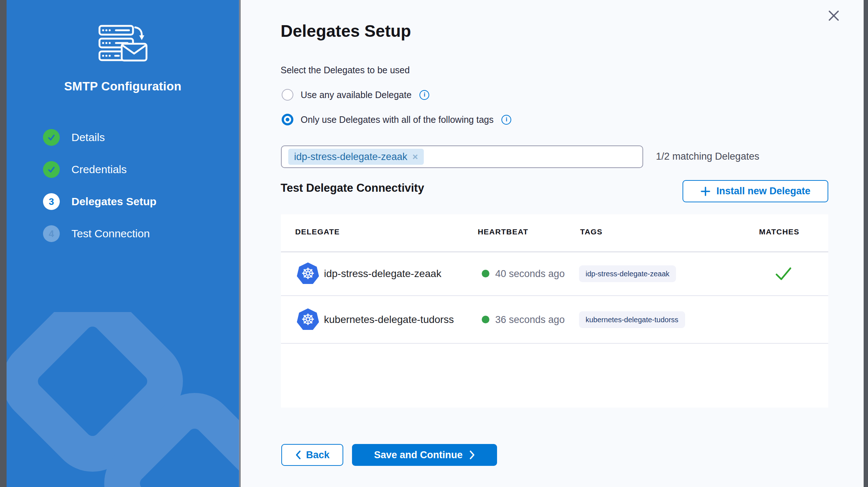 The image size is (868, 487). What do you see at coordinates (123, 86) in the screenshot?
I see `wizard-title: SMTP Configuration` at bounding box center [123, 86].